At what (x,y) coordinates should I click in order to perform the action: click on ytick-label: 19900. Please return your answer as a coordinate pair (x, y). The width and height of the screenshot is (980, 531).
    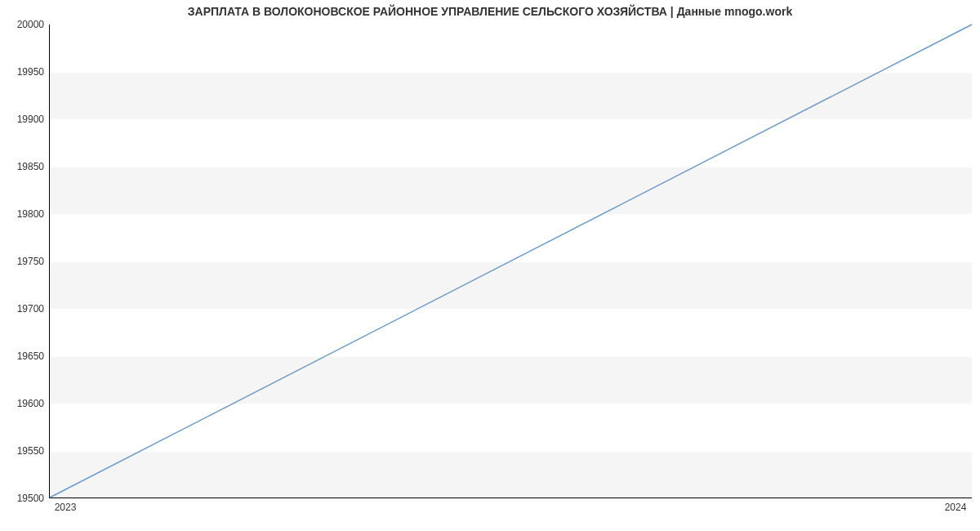
    Looking at the image, I should click on (24, 119).